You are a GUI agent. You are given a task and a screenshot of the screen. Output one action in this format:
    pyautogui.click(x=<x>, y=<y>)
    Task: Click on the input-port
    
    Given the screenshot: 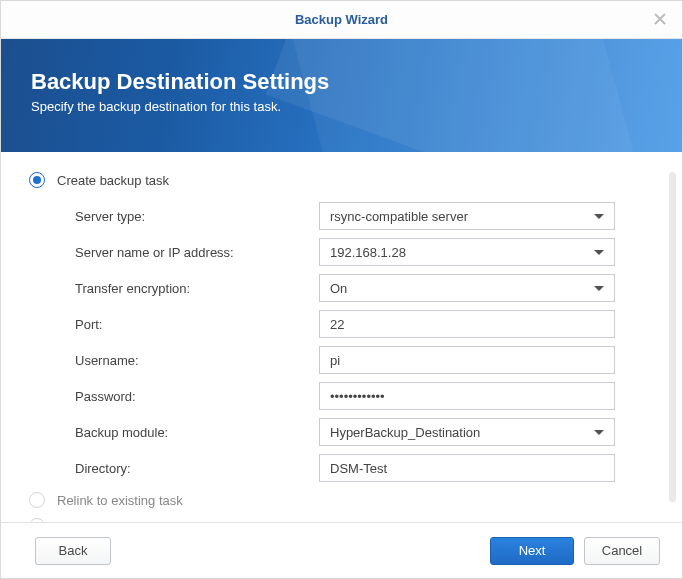 What is the action you would take?
    pyautogui.click(x=467, y=324)
    